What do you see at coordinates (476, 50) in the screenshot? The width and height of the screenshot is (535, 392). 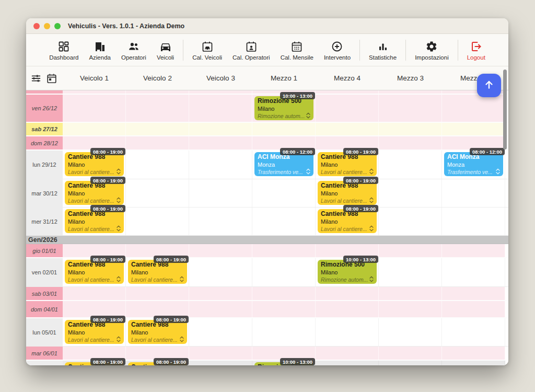 I see `toolbar-button-logout: Logout` at bounding box center [476, 50].